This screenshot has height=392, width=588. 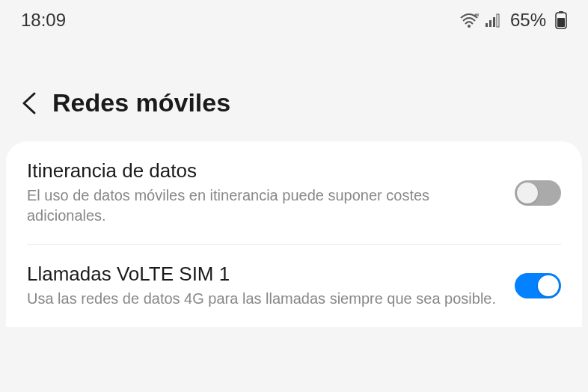 I want to click on setting-content: Llamadas VoLTE SIM 1 Usa las redes de da…, so click(x=271, y=286).